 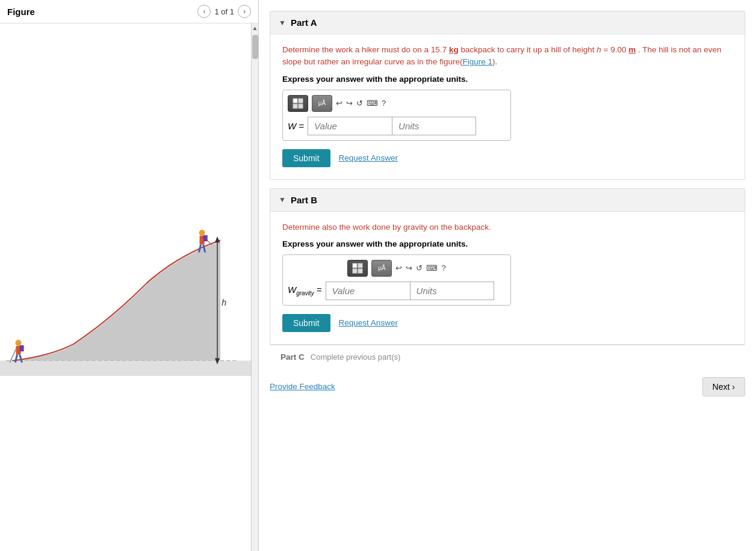 I want to click on scrollbar-thumb, so click(x=255, y=47).